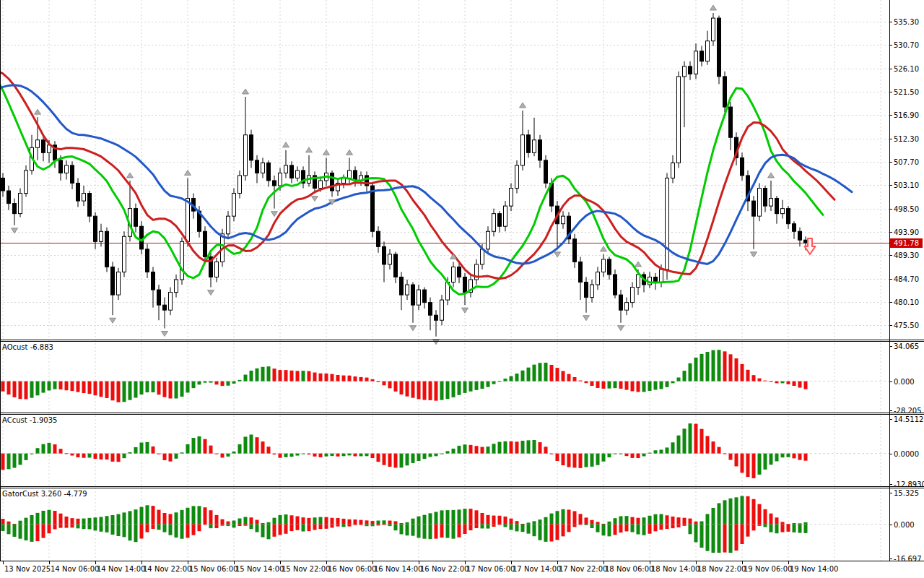  Describe the element at coordinates (445, 569) in the screenshot. I see `time-axis-label: 16 Nov 22:00` at that location.